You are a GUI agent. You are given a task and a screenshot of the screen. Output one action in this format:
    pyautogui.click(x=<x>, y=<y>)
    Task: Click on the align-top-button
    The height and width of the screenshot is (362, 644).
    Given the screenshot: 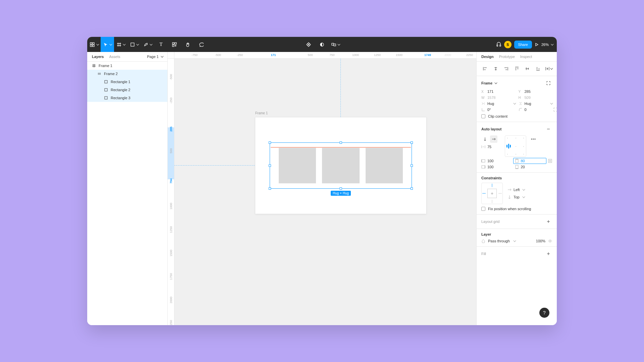 What is the action you would take?
    pyautogui.click(x=517, y=69)
    